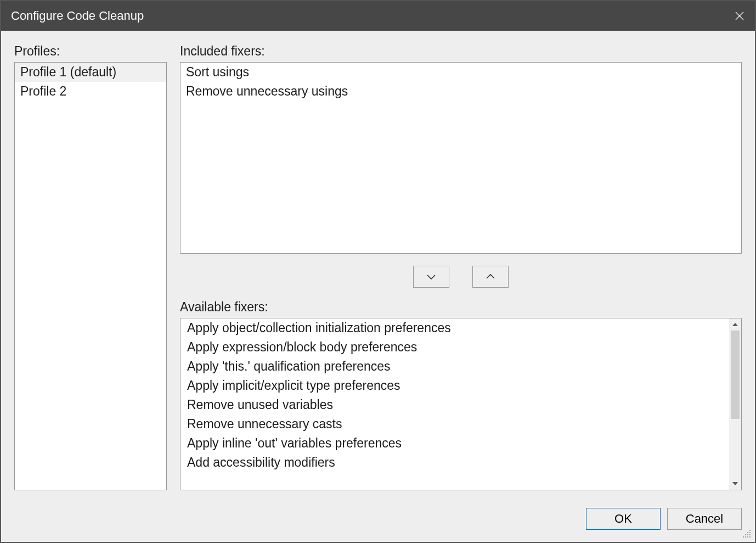 The height and width of the screenshot is (543, 756). Describe the element at coordinates (735, 324) in the screenshot. I see `caret-up-icon` at that location.